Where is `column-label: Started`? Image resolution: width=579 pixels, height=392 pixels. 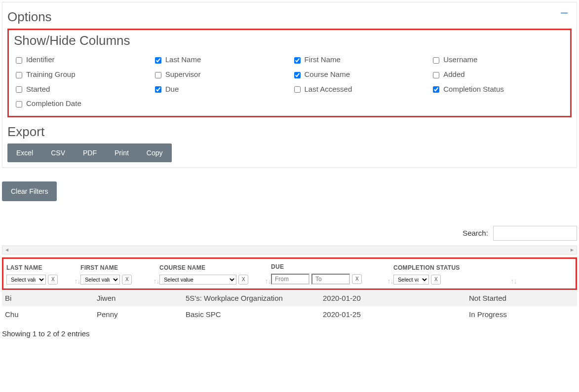
column-label: Started is located at coordinates (38, 89).